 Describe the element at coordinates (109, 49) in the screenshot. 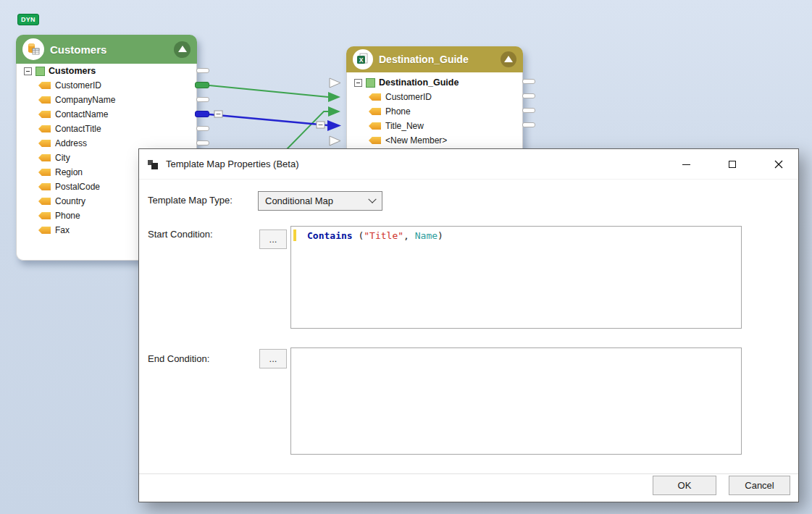

I see `source-panel-title: Customers` at that location.